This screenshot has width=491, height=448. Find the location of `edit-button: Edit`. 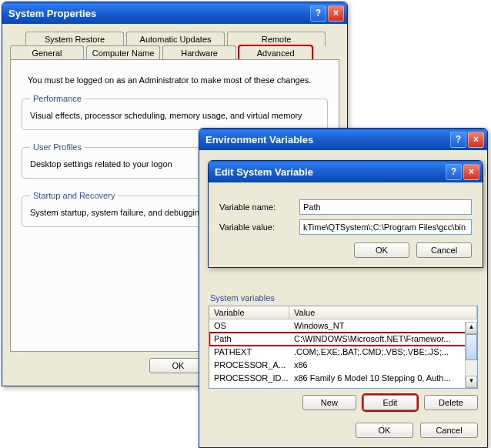

edit-button: Edit is located at coordinates (390, 403).